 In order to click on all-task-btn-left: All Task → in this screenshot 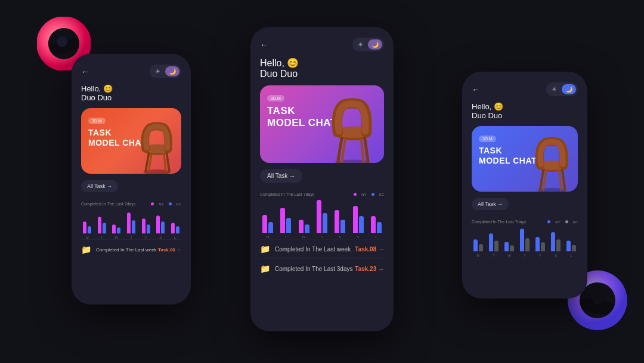, I will do `click(100, 186)`.